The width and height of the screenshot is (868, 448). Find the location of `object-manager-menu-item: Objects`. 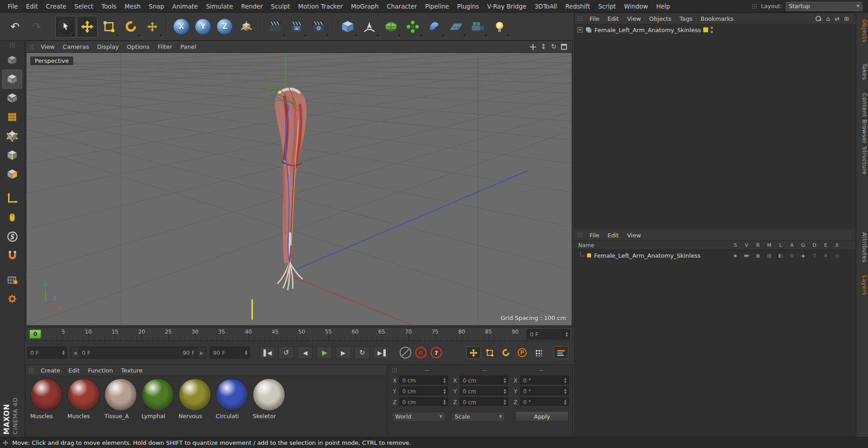

object-manager-menu-item: Objects is located at coordinates (660, 19).